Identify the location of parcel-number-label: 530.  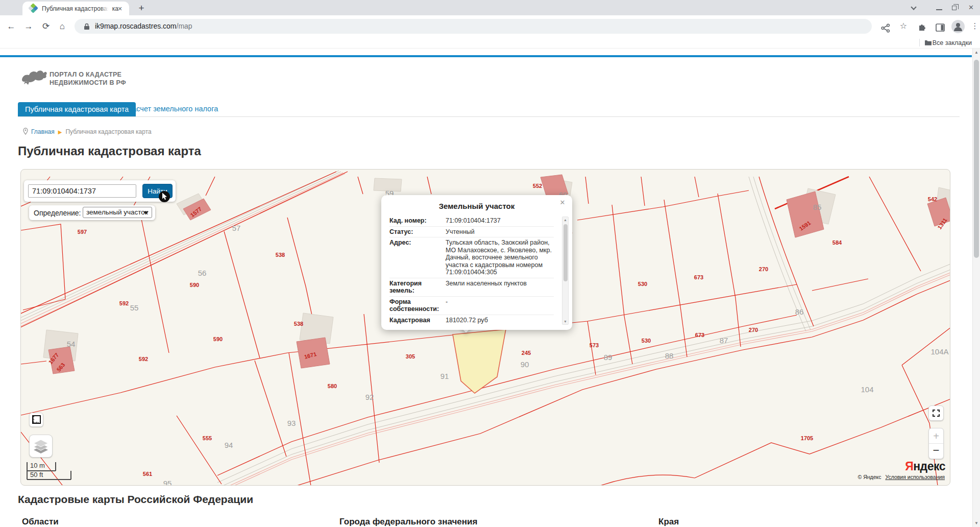
(646, 341).